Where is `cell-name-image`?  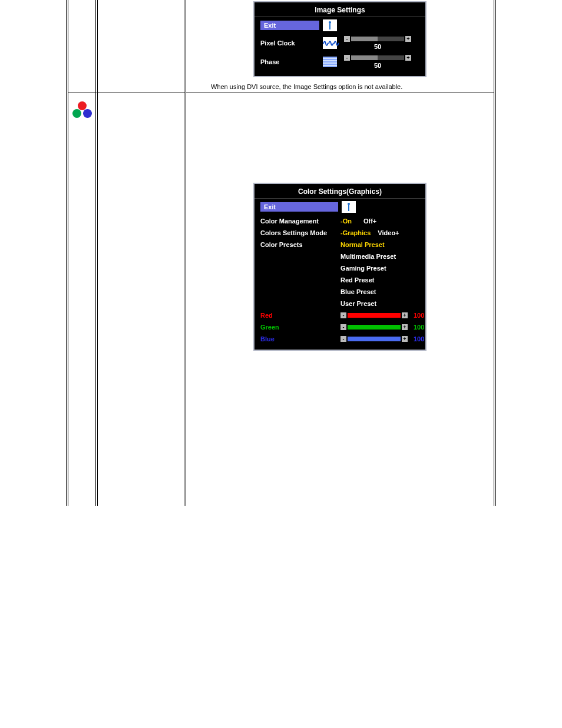 cell-name-image is located at coordinates (142, 47).